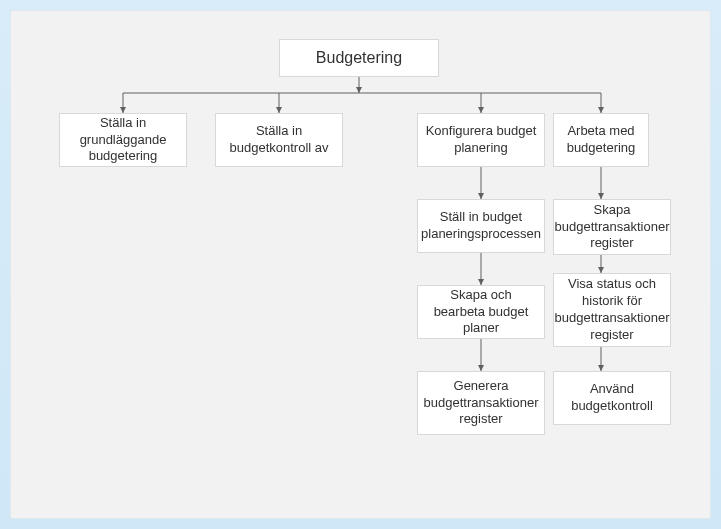 The height and width of the screenshot is (529, 721). I want to click on node-root: Budgetering, so click(359, 58).